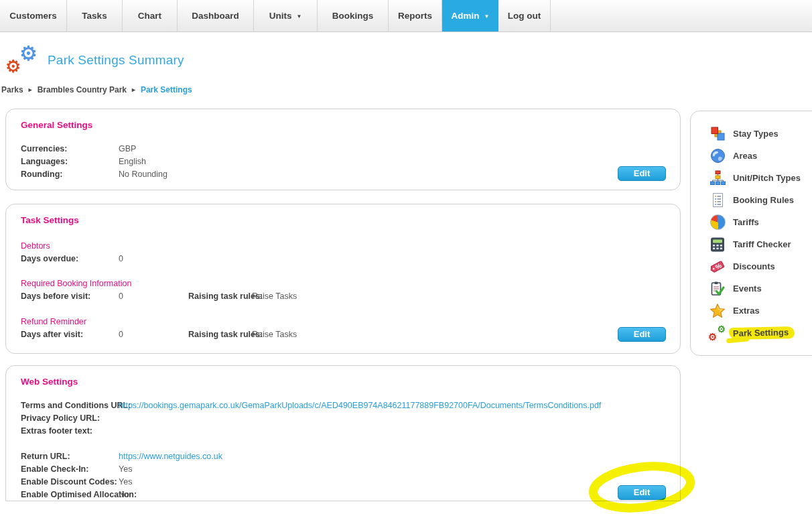 This screenshot has width=812, height=514. What do you see at coordinates (343, 469) in the screenshot?
I see `settings-row: Enable Check-In:Yes` at bounding box center [343, 469].